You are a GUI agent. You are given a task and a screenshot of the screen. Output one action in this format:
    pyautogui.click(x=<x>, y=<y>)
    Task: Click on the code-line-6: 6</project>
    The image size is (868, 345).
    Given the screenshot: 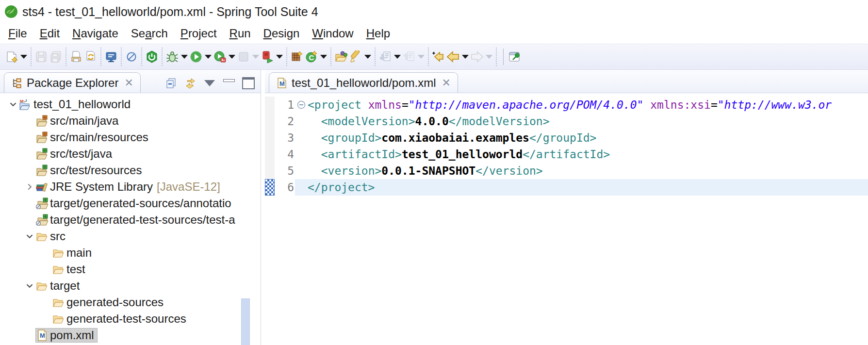 What is the action you would take?
    pyautogui.click(x=567, y=187)
    